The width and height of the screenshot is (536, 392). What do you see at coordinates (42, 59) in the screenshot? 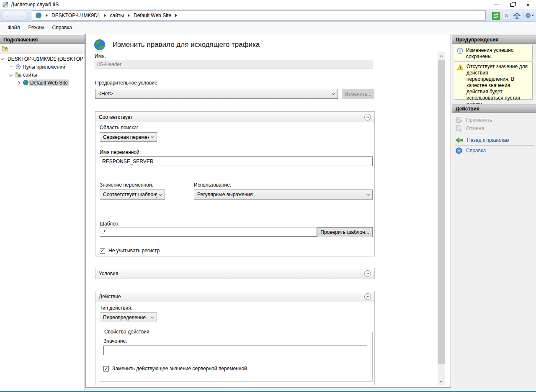
I see `tree-item-server: DESKTOP-U1MK9D1 (DESKTOP` at bounding box center [42, 59].